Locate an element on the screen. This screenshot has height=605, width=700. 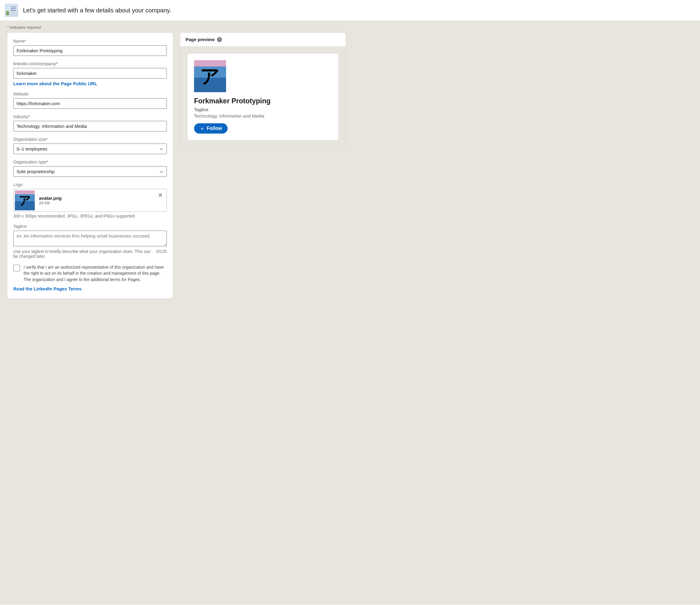
preview-company-card: ア Forkmaker Prototyping Tagline Technolo… is located at coordinates (263, 97).